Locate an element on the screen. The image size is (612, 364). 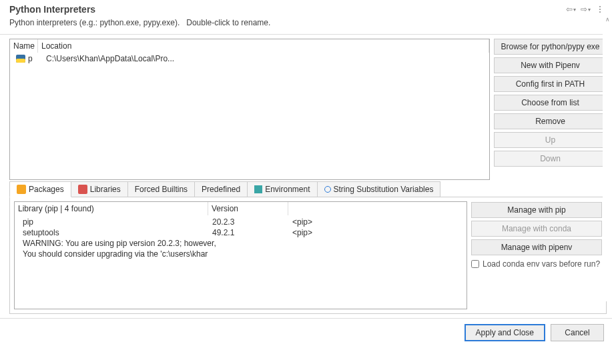
python-icon is located at coordinates (21, 59).